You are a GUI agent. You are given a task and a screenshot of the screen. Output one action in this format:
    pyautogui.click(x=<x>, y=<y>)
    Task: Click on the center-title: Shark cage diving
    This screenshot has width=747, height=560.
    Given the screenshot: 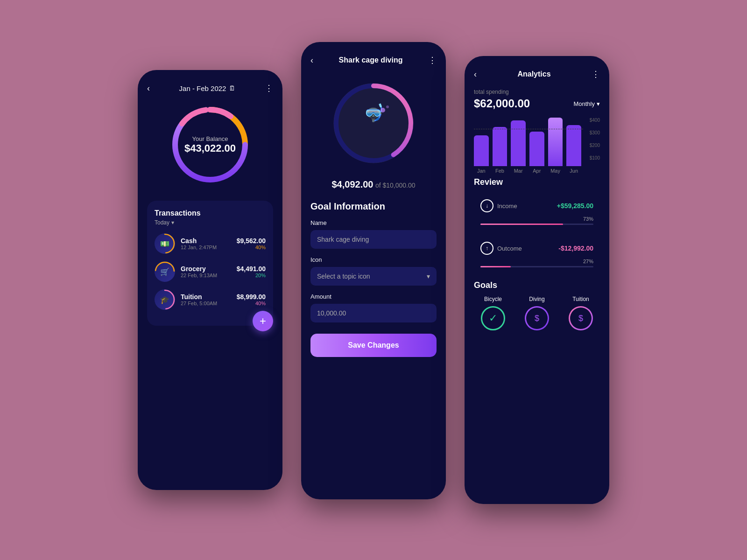 What is the action you would take?
    pyautogui.click(x=371, y=60)
    